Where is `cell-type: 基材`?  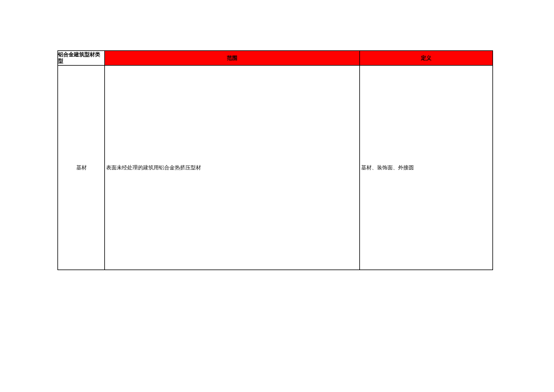 cell-type: 基材 is located at coordinates (81, 168).